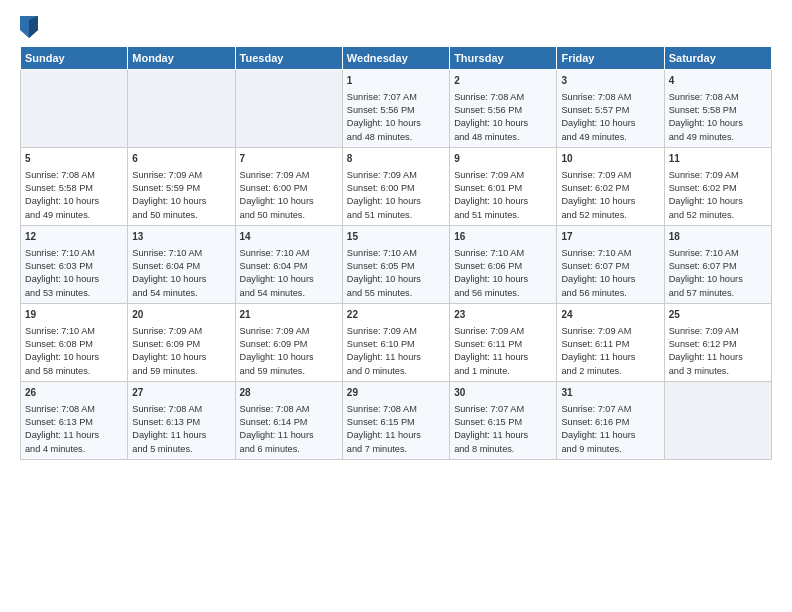 This screenshot has width=792, height=612. I want to click on day-number: 10, so click(610, 160).